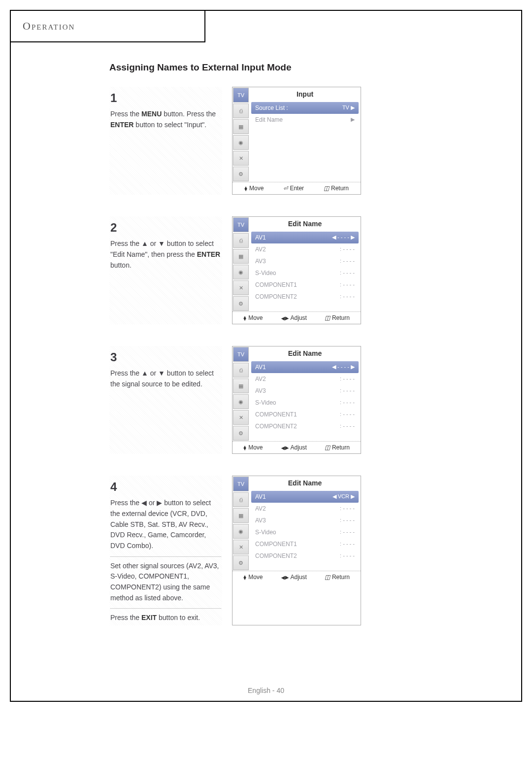  What do you see at coordinates (166, 141) in the screenshot?
I see `step-text-block: 1Press the MENU button. Press the ENTER …` at bounding box center [166, 141].